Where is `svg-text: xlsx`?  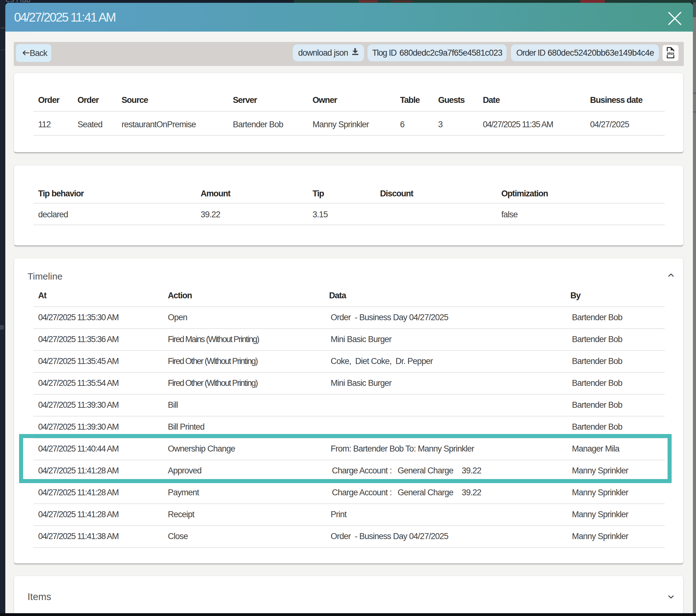 svg-text: xlsx is located at coordinates (671, 53).